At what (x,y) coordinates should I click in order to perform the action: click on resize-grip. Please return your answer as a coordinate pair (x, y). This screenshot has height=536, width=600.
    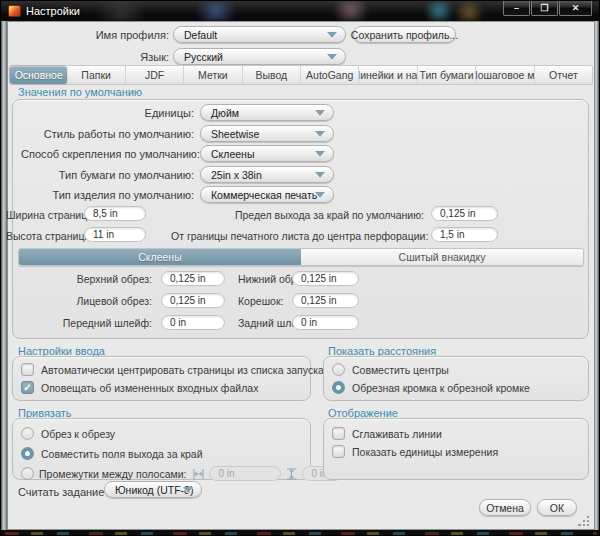
    Looking at the image, I should click on (584, 520).